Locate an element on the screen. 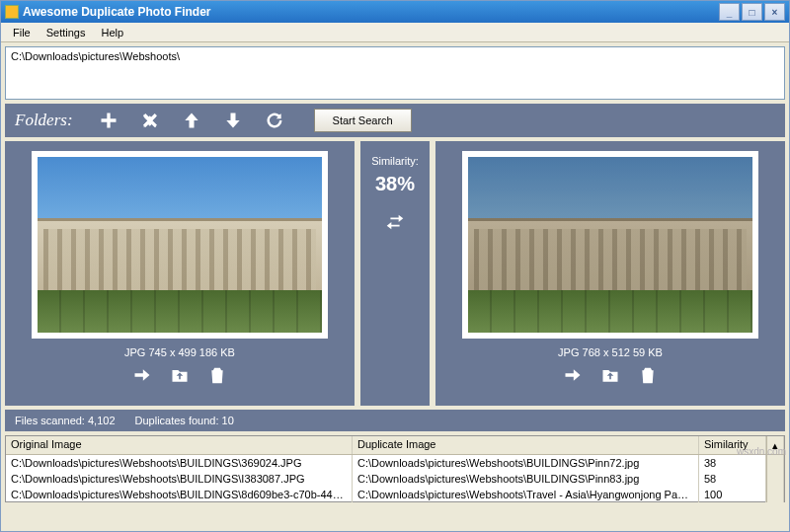  folder-path-item: C:\Downloads\pictures\Webshoots\ is located at coordinates (395, 56).